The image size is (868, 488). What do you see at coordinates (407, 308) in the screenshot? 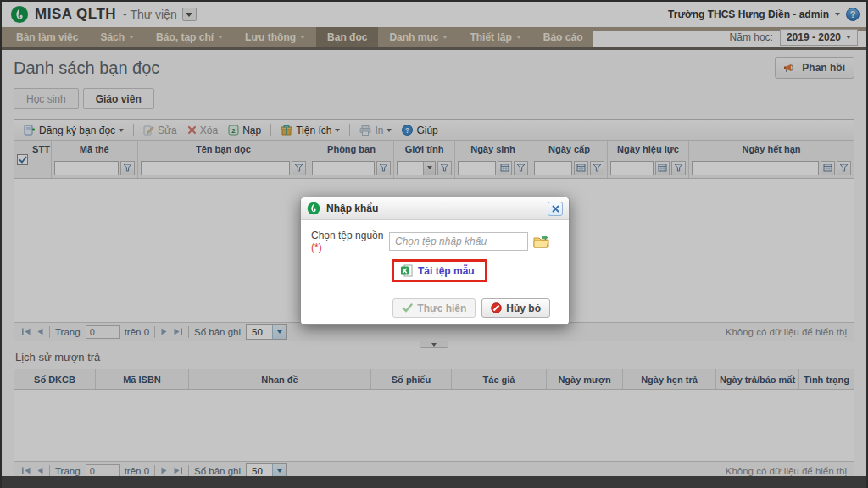
I see `check-icon` at bounding box center [407, 308].